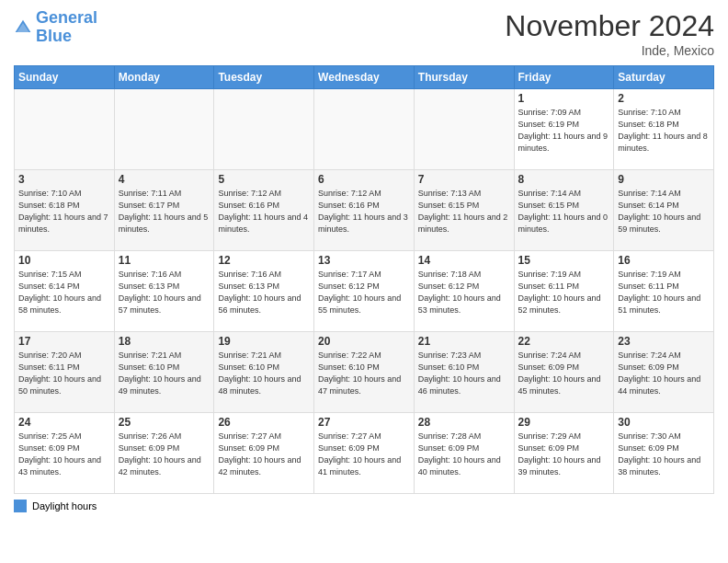  Describe the element at coordinates (64, 260) in the screenshot. I see `day-number: 10` at that location.